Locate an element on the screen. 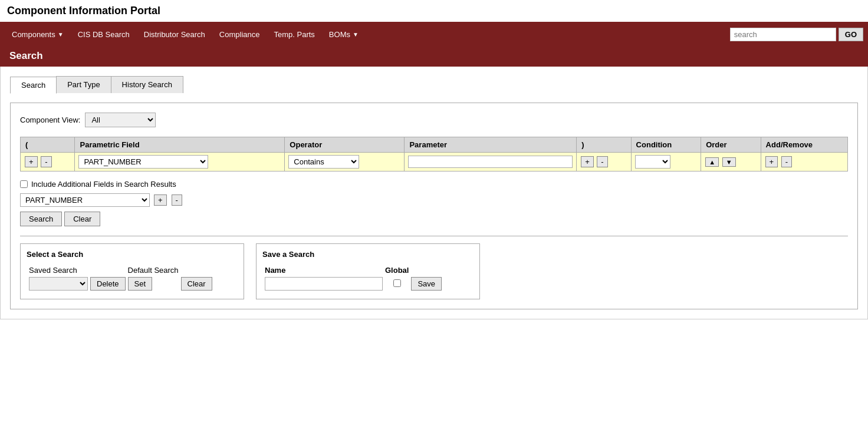 The width and height of the screenshot is (868, 442). col-operator: Operator is located at coordinates (344, 145).